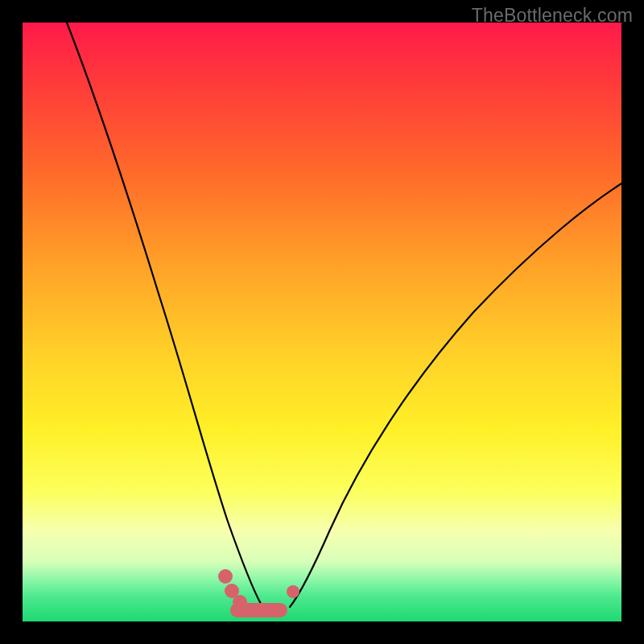 The image size is (644, 644). I want to click on watermark-text: TheBottleneck.com, so click(552, 16).